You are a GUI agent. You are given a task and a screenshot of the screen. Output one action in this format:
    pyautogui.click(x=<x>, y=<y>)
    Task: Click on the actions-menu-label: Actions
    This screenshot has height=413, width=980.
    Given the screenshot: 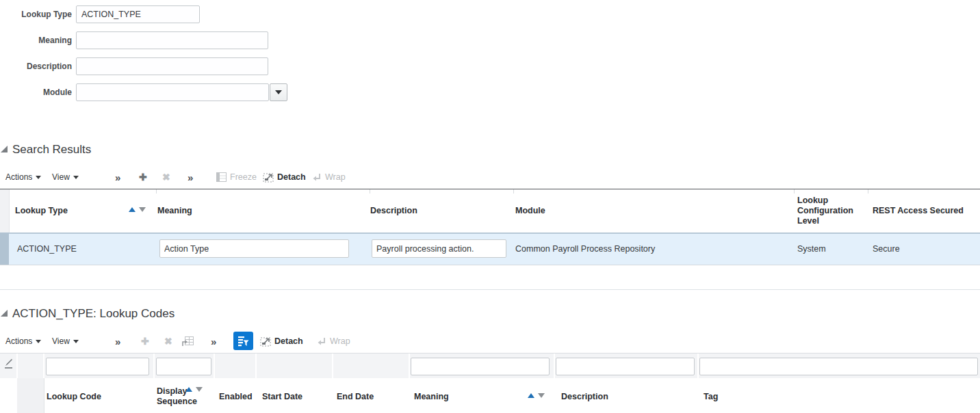 What is the action you would take?
    pyautogui.click(x=19, y=177)
    